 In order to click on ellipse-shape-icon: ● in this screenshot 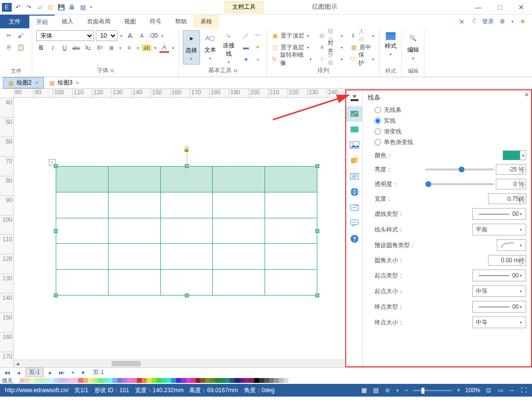, I will do `click(246, 59)`.